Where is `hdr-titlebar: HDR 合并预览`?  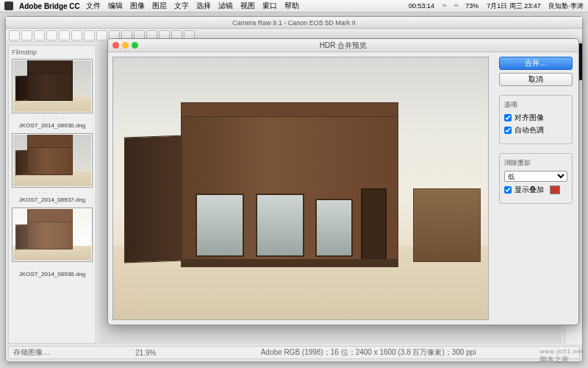 hdr-titlebar: HDR 合并预览 is located at coordinates (343, 46).